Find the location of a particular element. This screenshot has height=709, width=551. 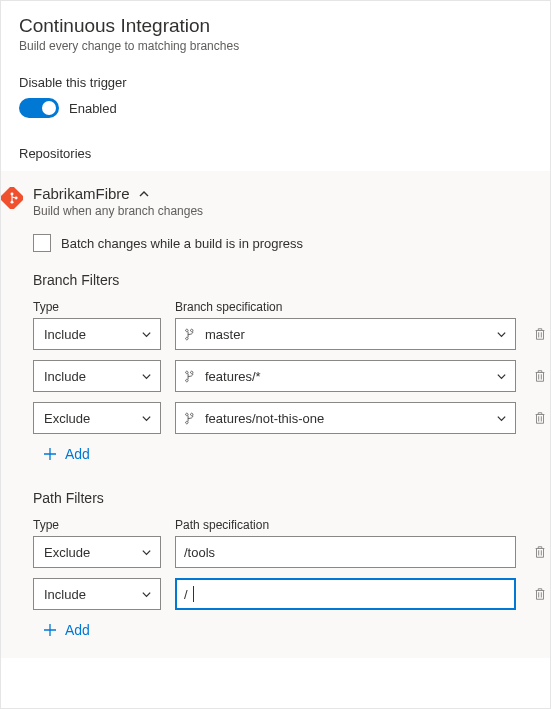

branch-type-dropdown: Exclude is located at coordinates (97, 418).